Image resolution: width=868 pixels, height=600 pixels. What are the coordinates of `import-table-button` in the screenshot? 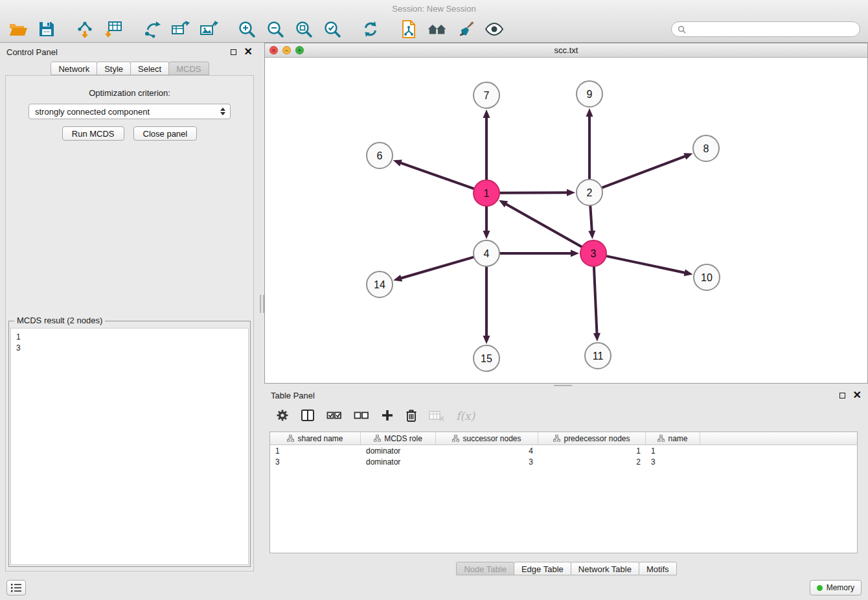 It's located at (113, 29).